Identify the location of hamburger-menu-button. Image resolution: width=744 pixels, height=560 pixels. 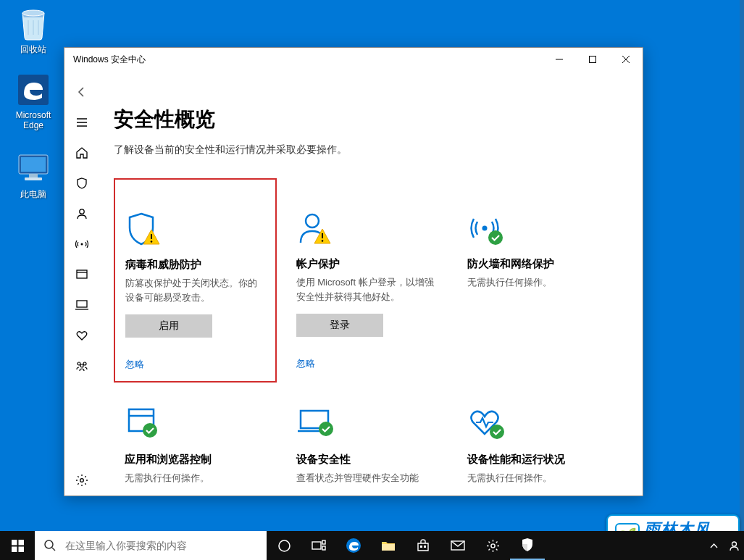
(82, 122).